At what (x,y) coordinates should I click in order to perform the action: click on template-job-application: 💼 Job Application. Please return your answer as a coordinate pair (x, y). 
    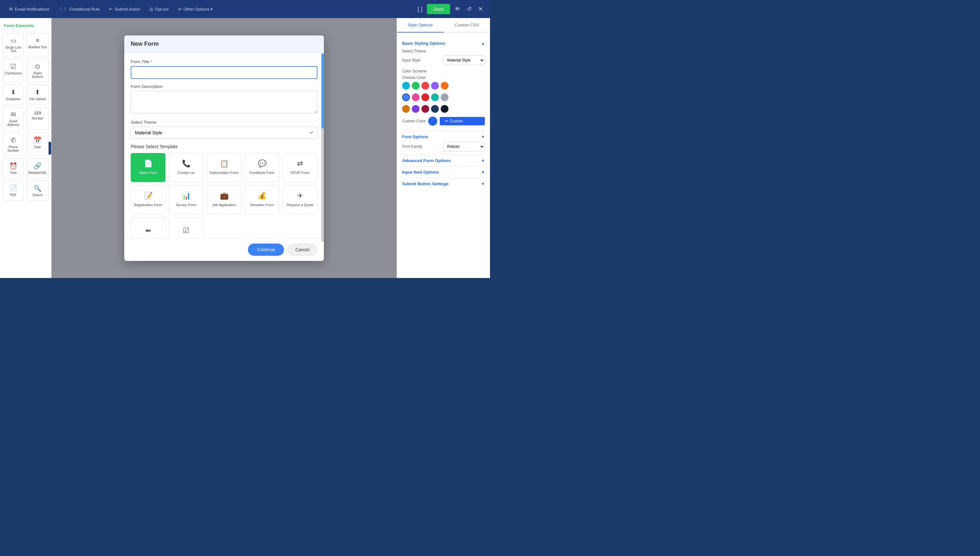
    Looking at the image, I should click on (224, 200).